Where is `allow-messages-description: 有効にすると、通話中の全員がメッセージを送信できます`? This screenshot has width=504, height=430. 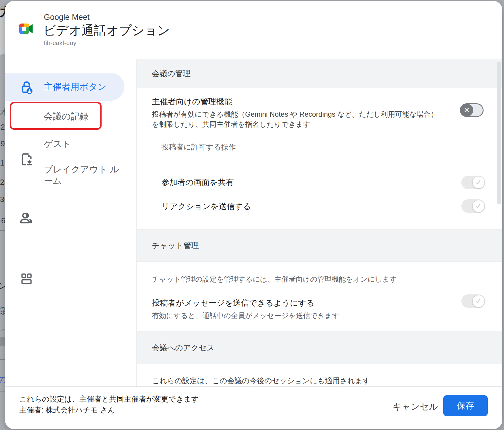 allow-messages-description: 有効にすると、通話中の全員がメッセージを送信できます is located at coordinates (245, 316).